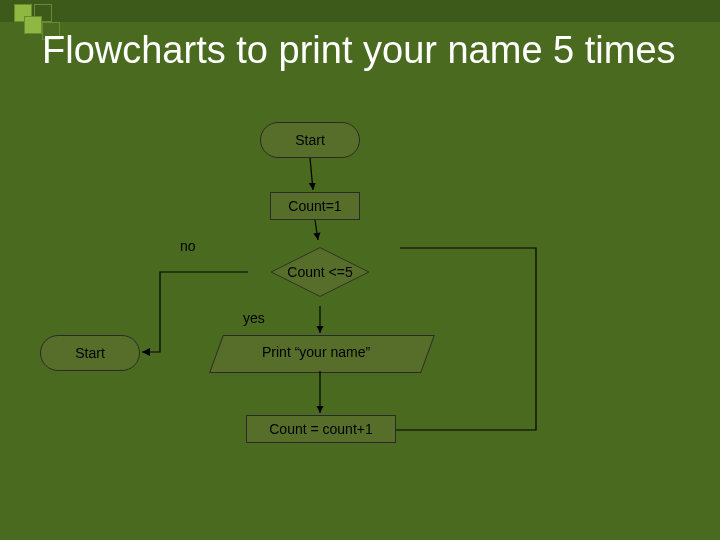 Image resolution: width=720 pixels, height=540 pixels. I want to click on yes-label: yes, so click(254, 318).